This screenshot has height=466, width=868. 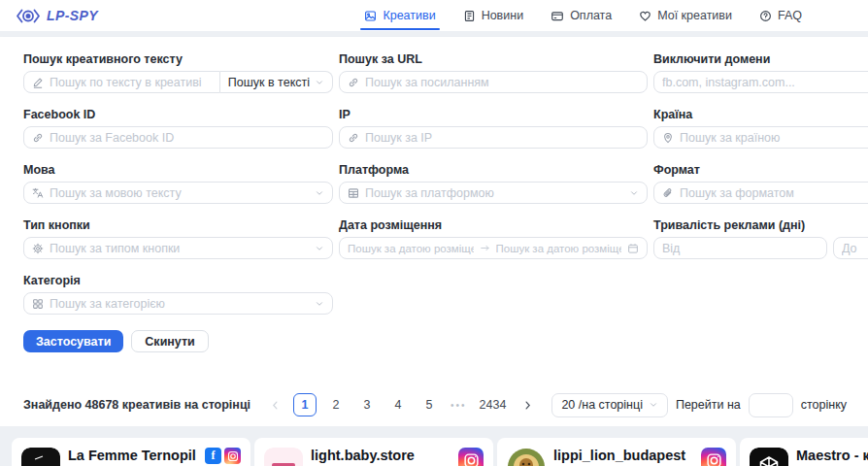 What do you see at coordinates (765, 83) in the screenshot?
I see `exclude-domains-input` at bounding box center [765, 83].